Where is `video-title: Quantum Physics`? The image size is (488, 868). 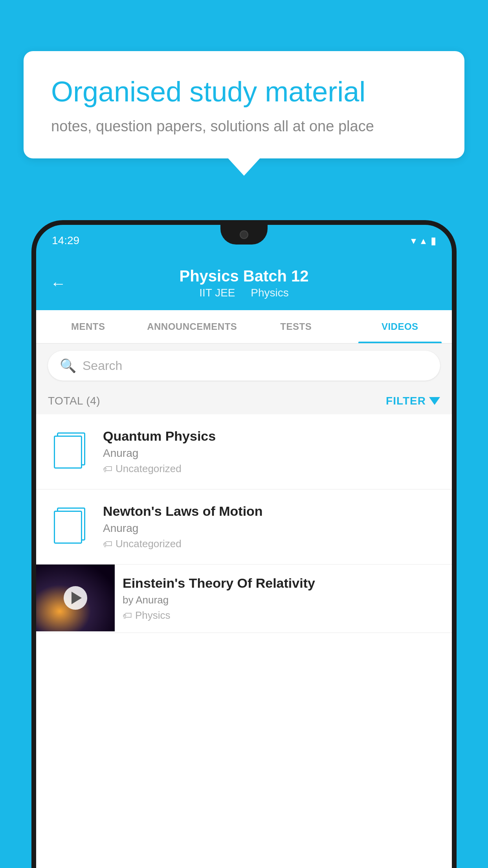 video-title: Quantum Physics is located at coordinates (272, 436).